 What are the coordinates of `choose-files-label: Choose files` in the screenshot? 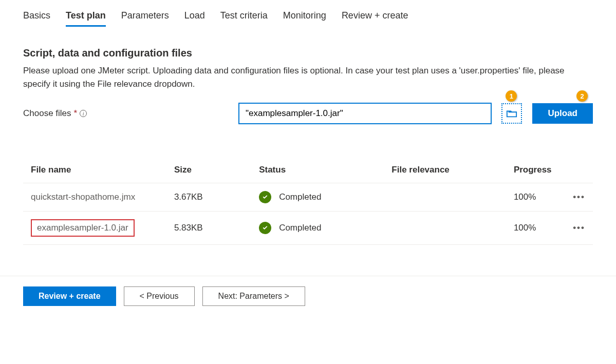 It's located at (47, 113).